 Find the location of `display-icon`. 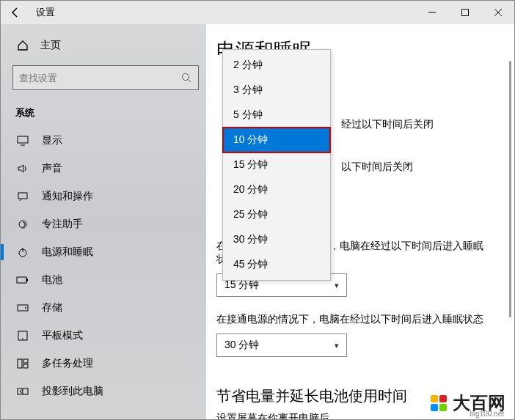

display-icon is located at coordinates (23, 141).